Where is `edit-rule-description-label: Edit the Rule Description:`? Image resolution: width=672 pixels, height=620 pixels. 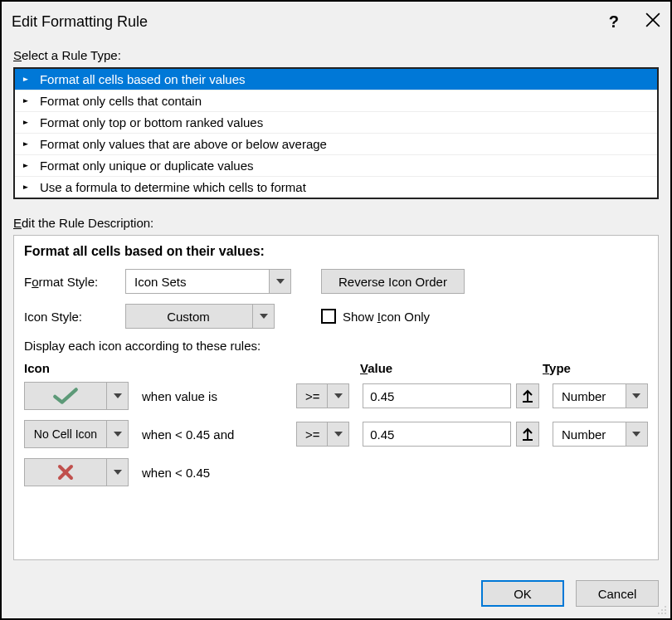 edit-rule-description-label: Edit the Rule Description: is located at coordinates (336, 222).